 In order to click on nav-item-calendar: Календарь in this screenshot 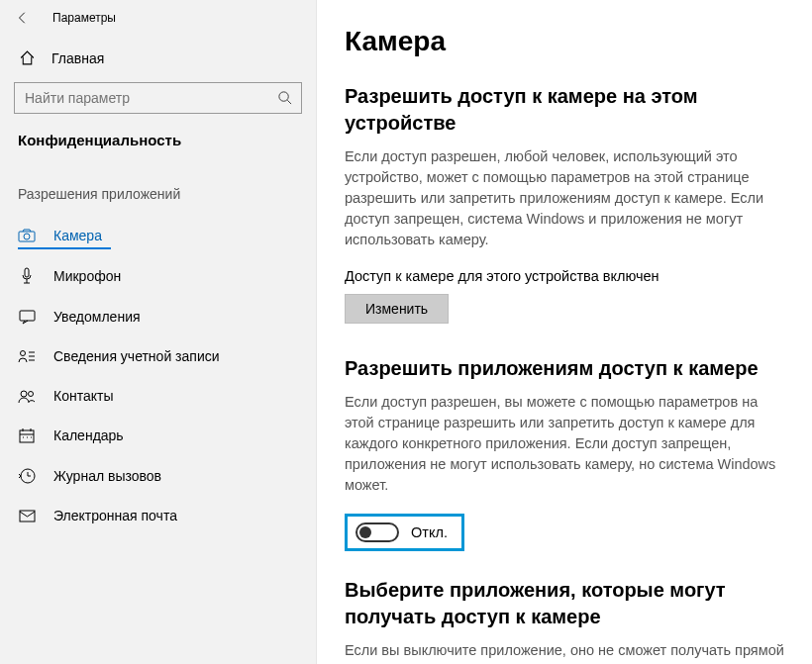, I will do `click(158, 435)`.